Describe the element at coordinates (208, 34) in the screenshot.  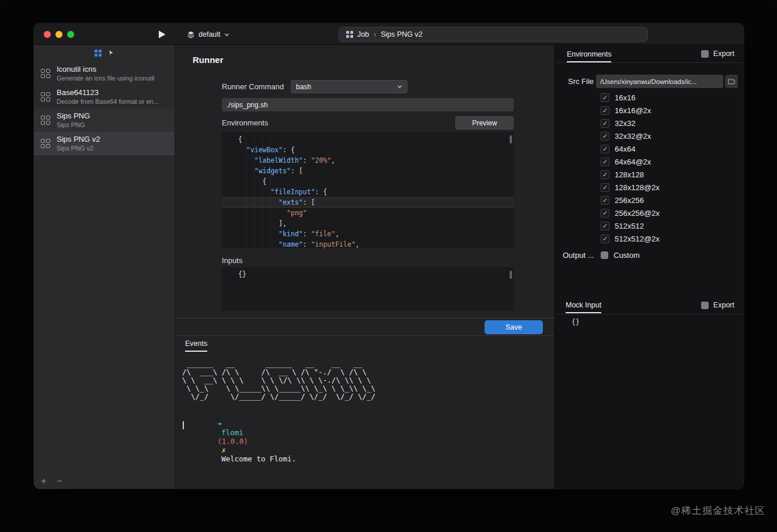
I see `workspace-selector: default` at that location.